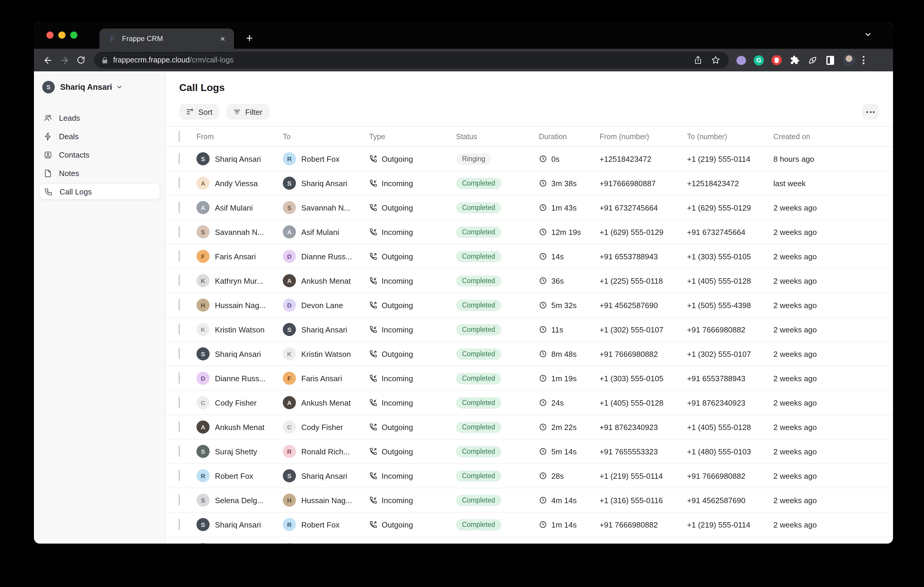 Image resolution: width=924 pixels, height=587 pixels. Describe the element at coordinates (48, 155) in the screenshot. I see `contact-icon` at that location.